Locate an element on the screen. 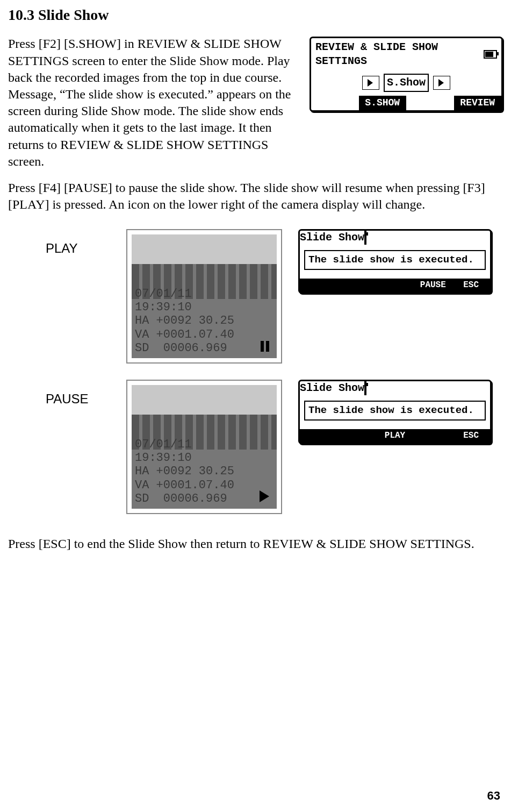  paragraph-3: Press [ESC] to end the Slide Show then r… is located at coordinates (256, 544).